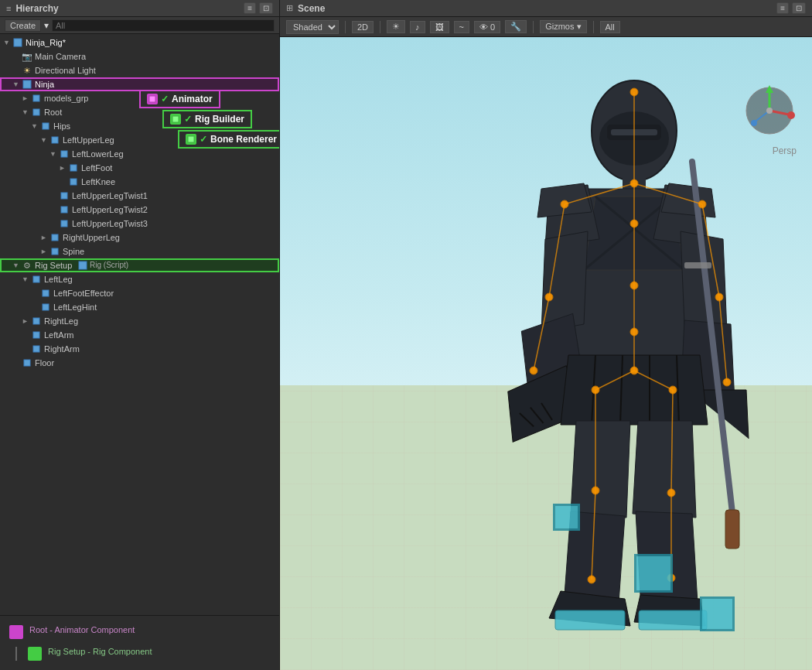 This screenshot has height=670, width=812. I want to click on tree-item-right-leg: RightLeg, so click(139, 321).